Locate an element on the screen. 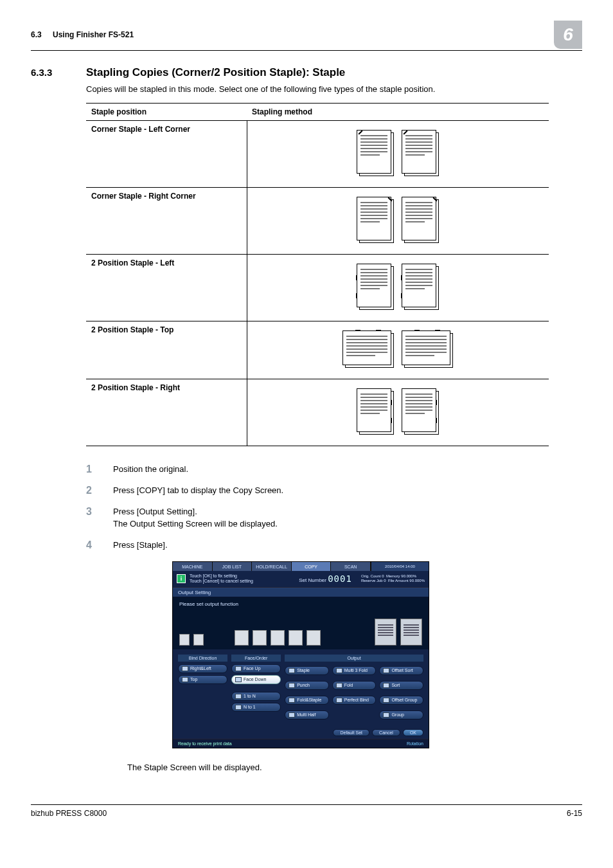 This screenshot has height=868, width=613. running-head-title: Using Finisher FS-521 is located at coordinates (93, 35).